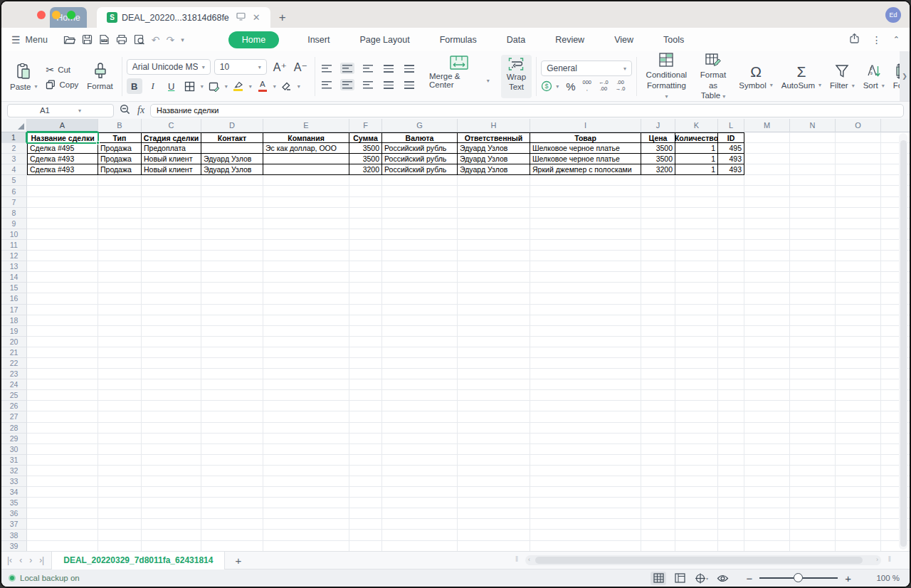 The width and height of the screenshot is (911, 588). I want to click on cell-H22, so click(494, 363).